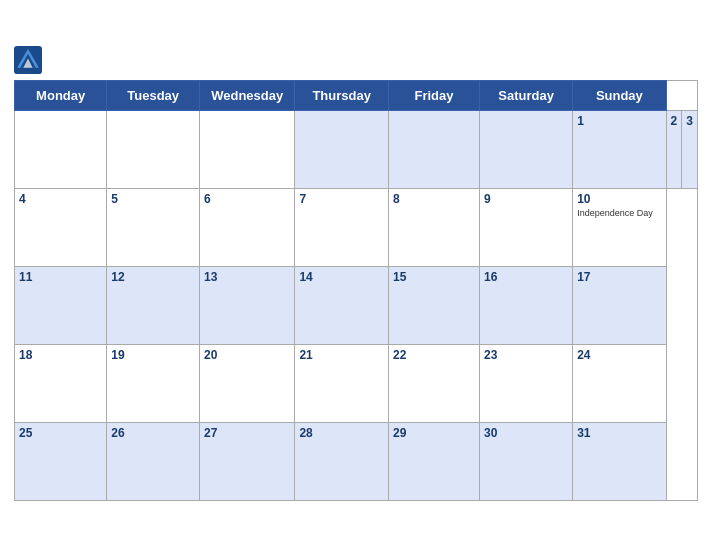 The height and width of the screenshot is (550, 712). Describe the element at coordinates (247, 355) in the screenshot. I see `day-number: 20` at that location.